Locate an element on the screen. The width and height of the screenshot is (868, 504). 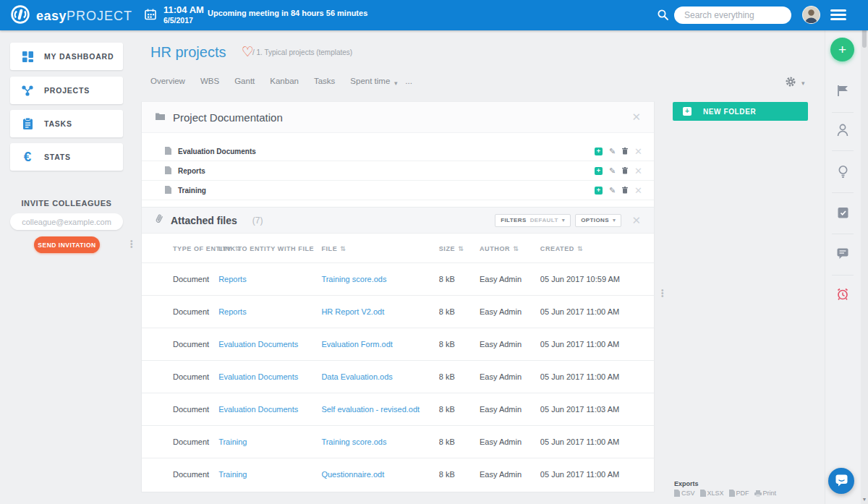
calendar-icon is located at coordinates (150, 16).